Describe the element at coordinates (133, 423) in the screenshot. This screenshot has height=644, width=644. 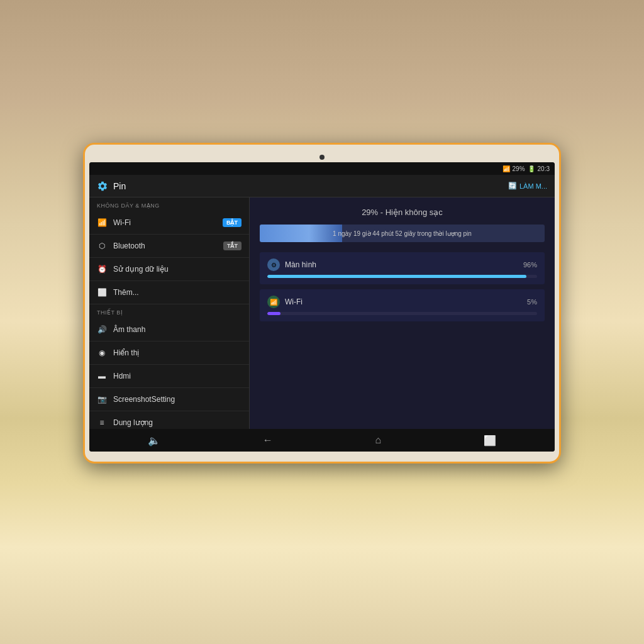
I see `storage-label: Dung lượng` at that location.